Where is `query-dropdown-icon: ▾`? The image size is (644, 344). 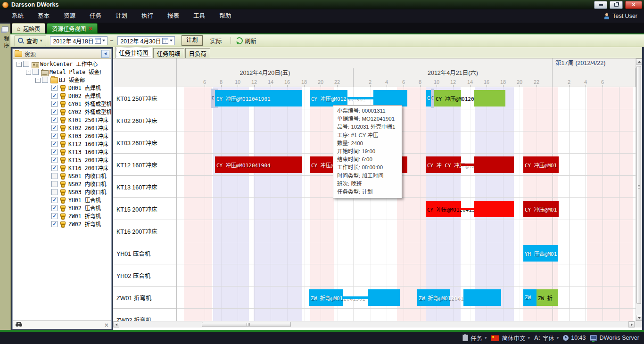 query-dropdown-icon: ▾ is located at coordinates (41, 41).